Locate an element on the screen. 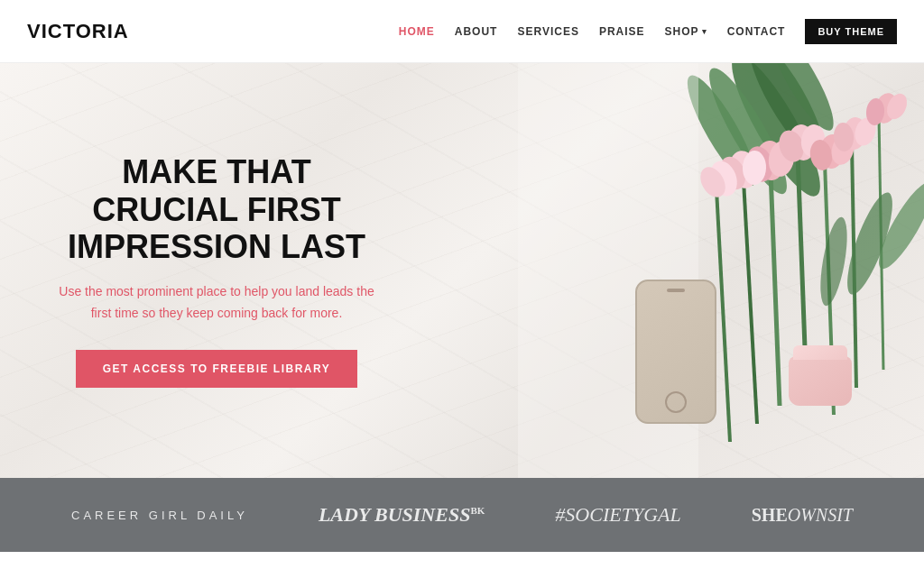 This screenshot has width=924, height=578. chevron-down-icon: ▾ is located at coordinates (705, 32).